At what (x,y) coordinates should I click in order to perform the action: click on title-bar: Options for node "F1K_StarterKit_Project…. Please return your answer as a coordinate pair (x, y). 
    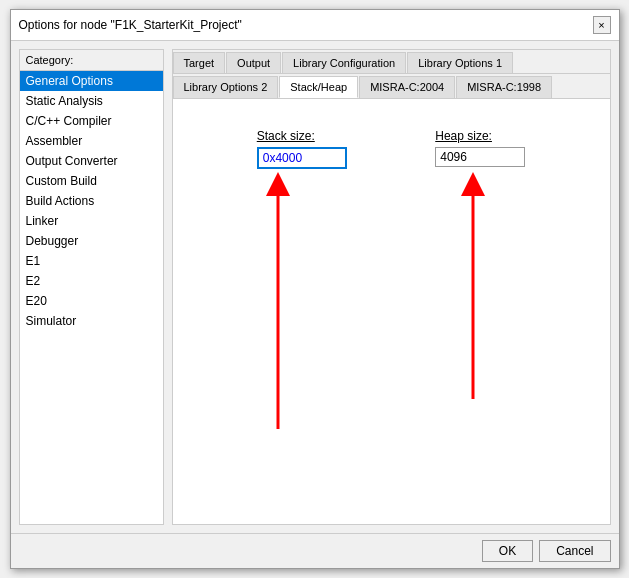
    Looking at the image, I should click on (315, 26).